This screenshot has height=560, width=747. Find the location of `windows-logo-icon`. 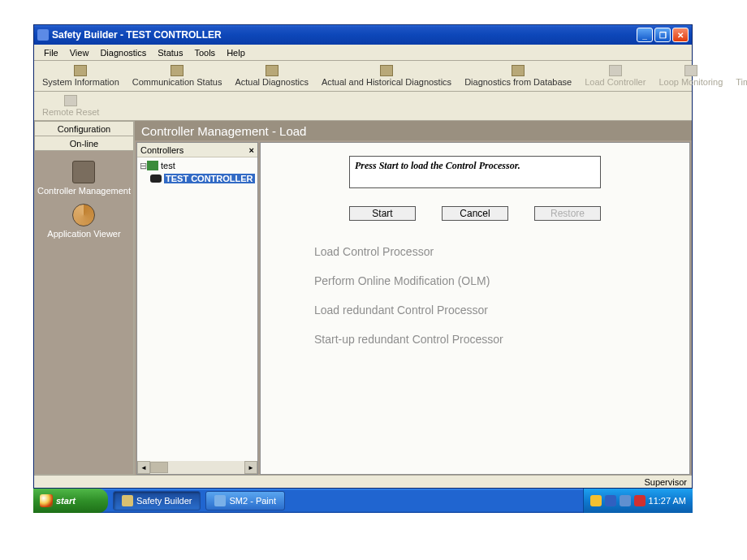

windows-logo-icon is located at coordinates (46, 501).